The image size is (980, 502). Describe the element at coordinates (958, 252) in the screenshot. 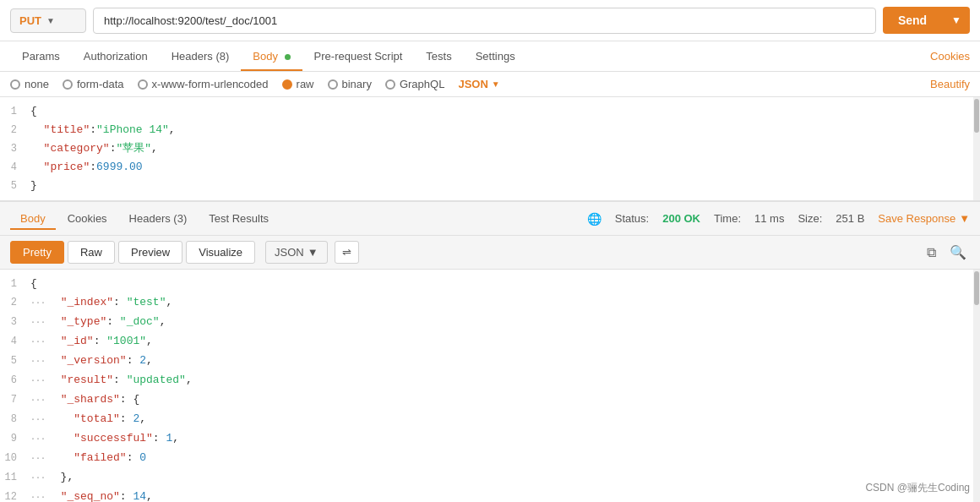

I see `search-button: 🔍` at that location.